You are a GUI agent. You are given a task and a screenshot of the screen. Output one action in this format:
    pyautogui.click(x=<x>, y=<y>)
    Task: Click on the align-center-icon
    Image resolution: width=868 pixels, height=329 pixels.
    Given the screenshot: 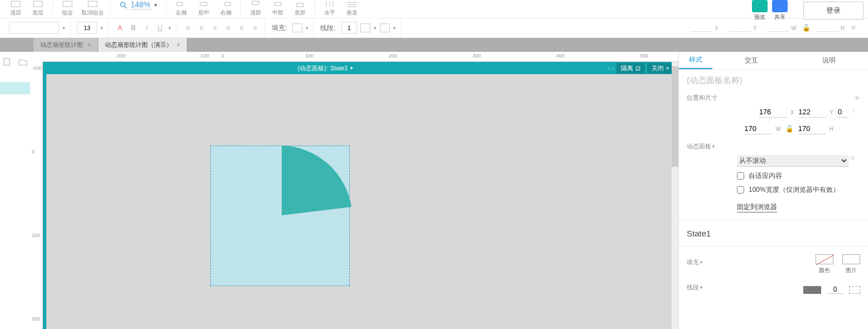 What is the action you would take?
    pyautogui.click(x=204, y=4)
    